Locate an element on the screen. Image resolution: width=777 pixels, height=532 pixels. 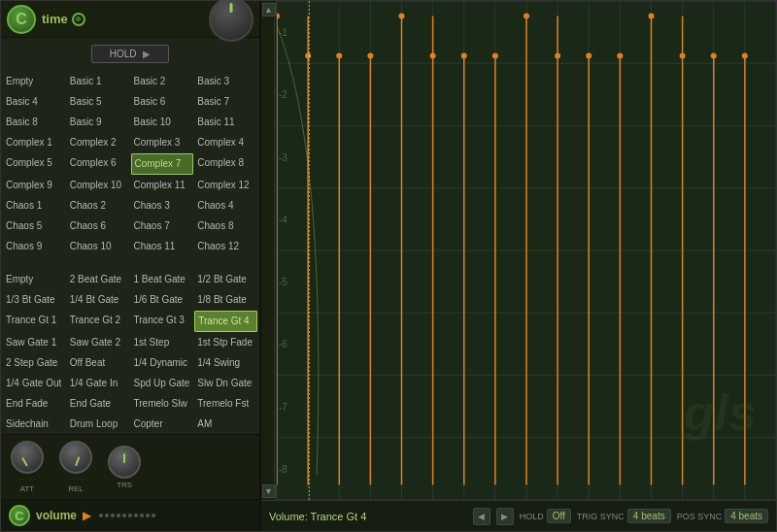
preset-cell: Chaos 1 is located at coordinates (35, 206).